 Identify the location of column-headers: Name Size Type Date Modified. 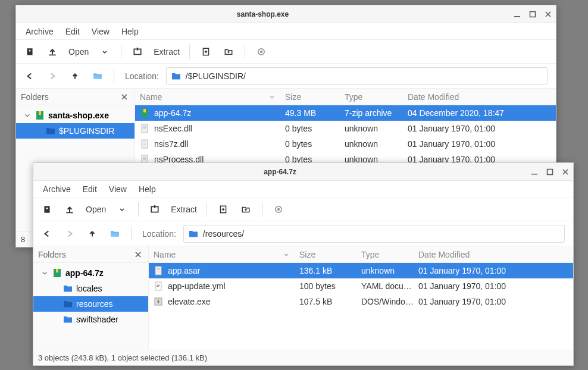
(361, 255).